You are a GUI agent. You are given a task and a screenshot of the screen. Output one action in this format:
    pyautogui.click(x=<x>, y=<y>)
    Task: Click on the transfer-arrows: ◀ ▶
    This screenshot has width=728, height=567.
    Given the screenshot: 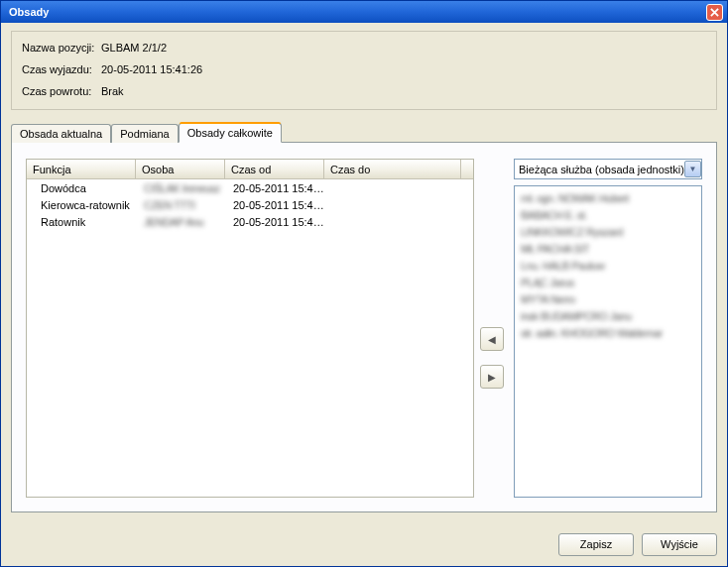 What is the action you would take?
    pyautogui.click(x=492, y=358)
    